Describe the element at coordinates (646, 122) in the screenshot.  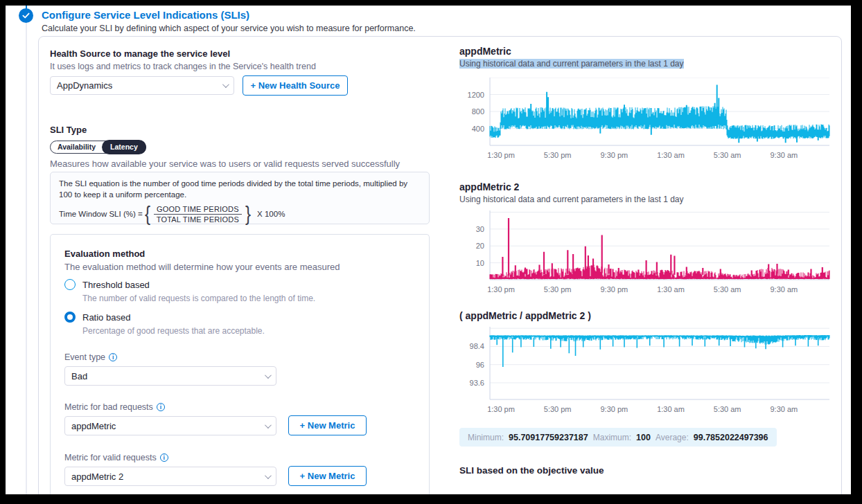
I see `chart1-appdmetric: 40080012001:30 pm5:30 pm9:30 pm1:30 am5:…` at that location.